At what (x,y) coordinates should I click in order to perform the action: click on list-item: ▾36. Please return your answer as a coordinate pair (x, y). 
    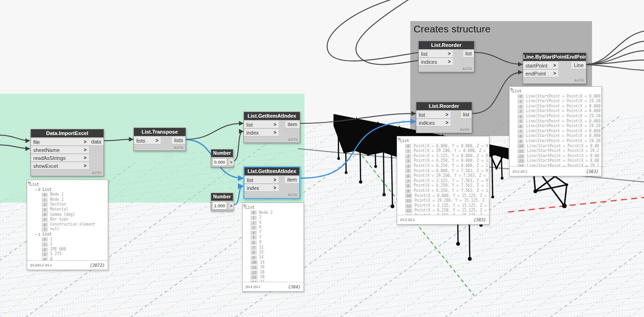
    Looking at the image, I should click on (273, 228).